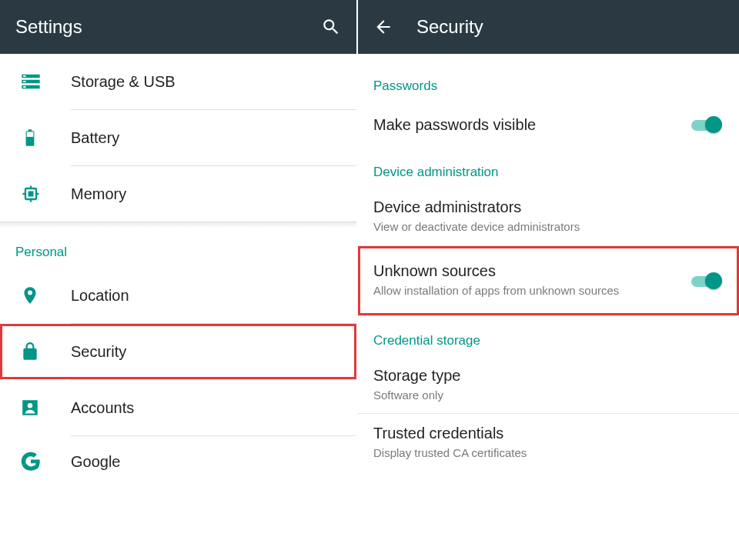 This screenshot has width=739, height=560. Describe the element at coordinates (206, 352) in the screenshot. I see `row-label: Security` at that location.